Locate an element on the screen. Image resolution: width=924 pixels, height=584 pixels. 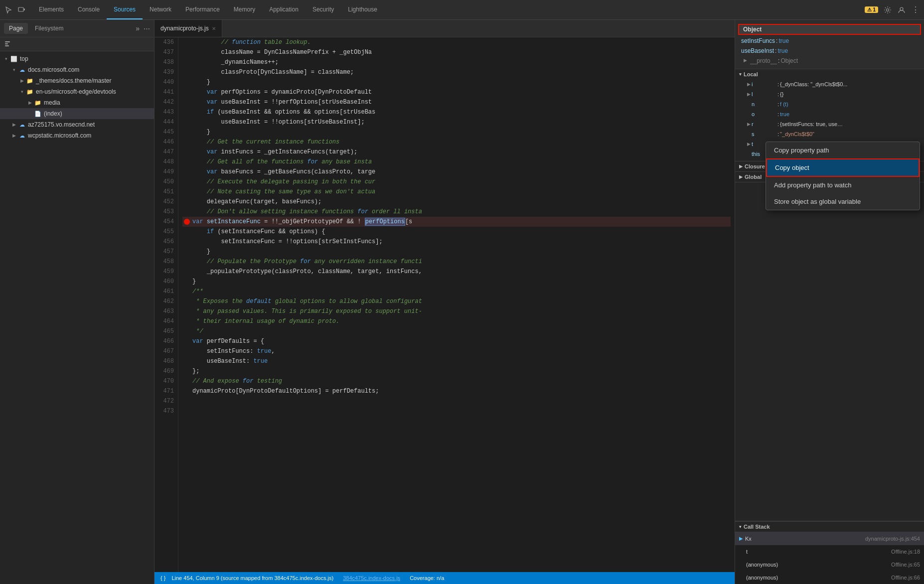
settings-icon is located at coordinates (888, 10).